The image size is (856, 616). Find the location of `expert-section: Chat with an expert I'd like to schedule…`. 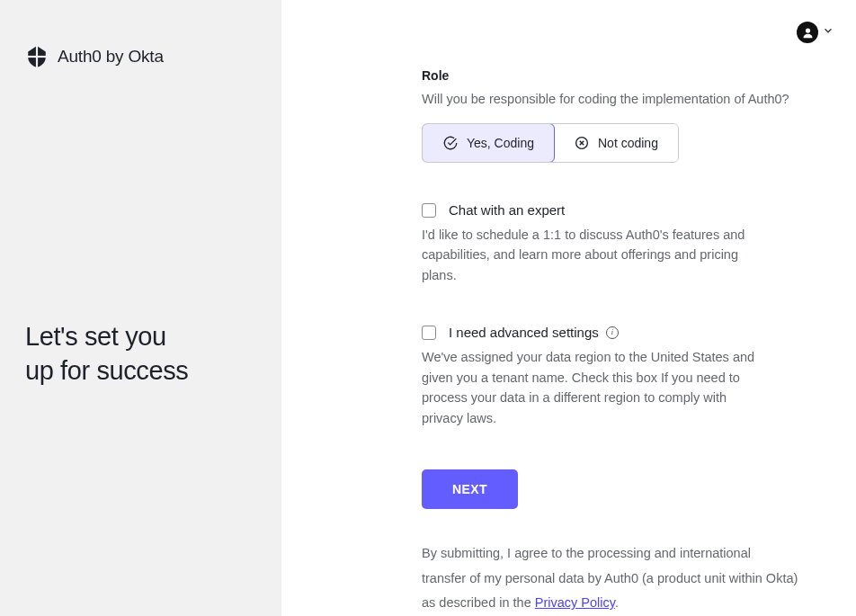

expert-section: Chat with an expert I'd like to schedule… is located at coordinates (610, 244).